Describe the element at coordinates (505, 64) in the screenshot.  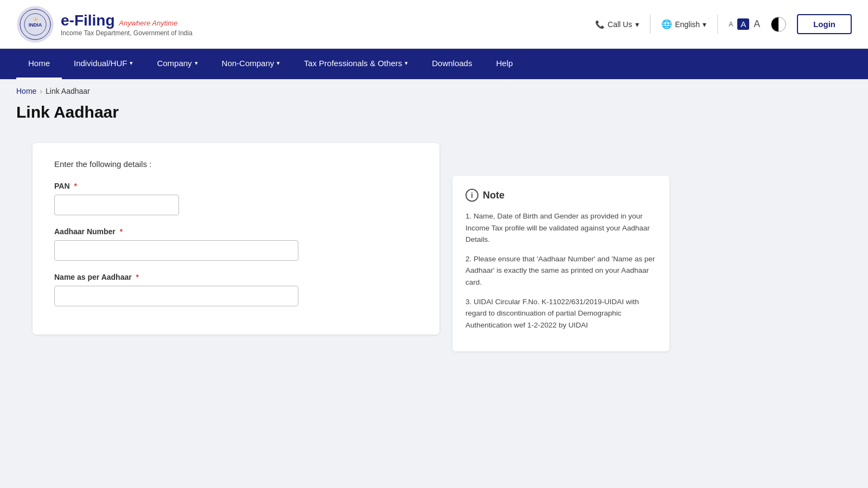
I see `nav-item-help: Help` at that location.